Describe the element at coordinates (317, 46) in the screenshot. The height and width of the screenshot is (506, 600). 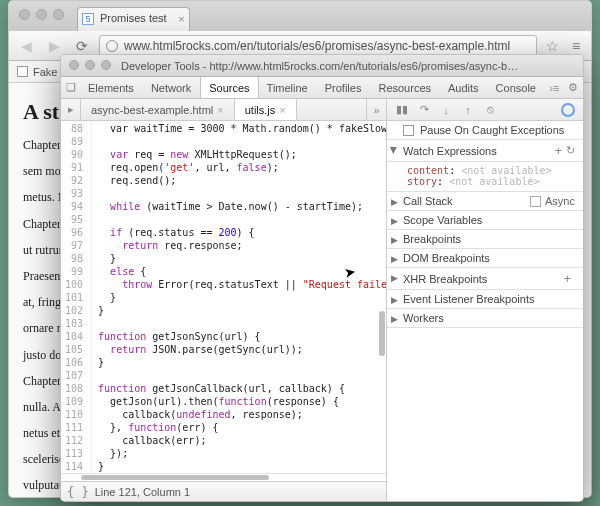
I see `url-text: www.html5rocks.com/en/tutorials/es6/prom…` at that location.